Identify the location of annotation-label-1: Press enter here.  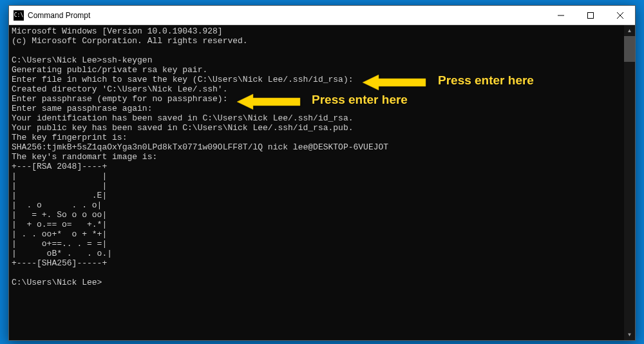
(486, 81).